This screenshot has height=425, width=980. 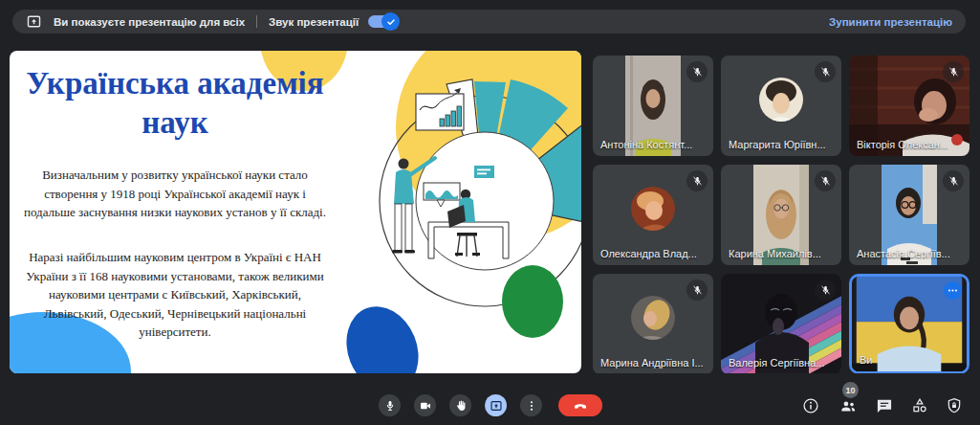 I want to click on control-bar: 10, so click(x=490, y=399).